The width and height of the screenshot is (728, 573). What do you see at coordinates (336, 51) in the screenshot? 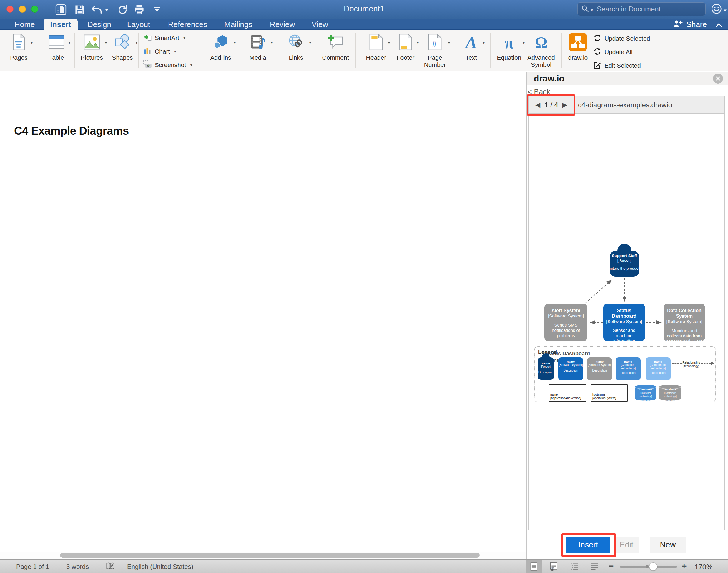
I see `comment-button: Comment` at bounding box center [336, 51].